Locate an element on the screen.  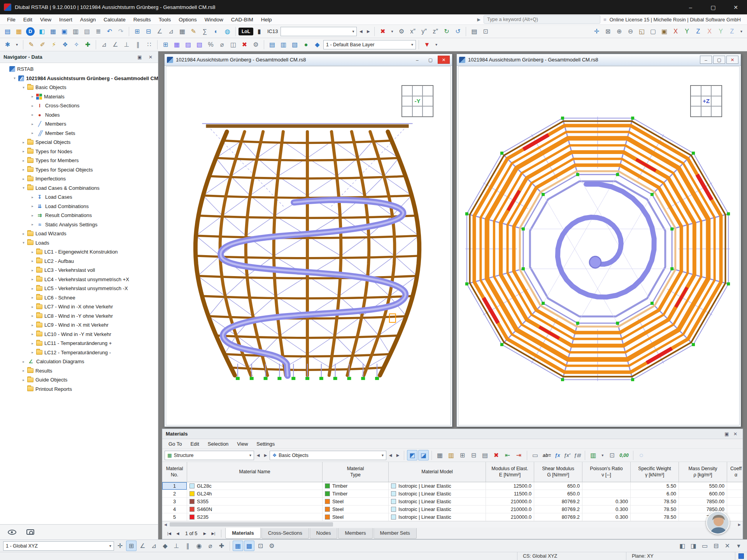
rstab-models-icon: ◧ is located at coordinates (42, 31).